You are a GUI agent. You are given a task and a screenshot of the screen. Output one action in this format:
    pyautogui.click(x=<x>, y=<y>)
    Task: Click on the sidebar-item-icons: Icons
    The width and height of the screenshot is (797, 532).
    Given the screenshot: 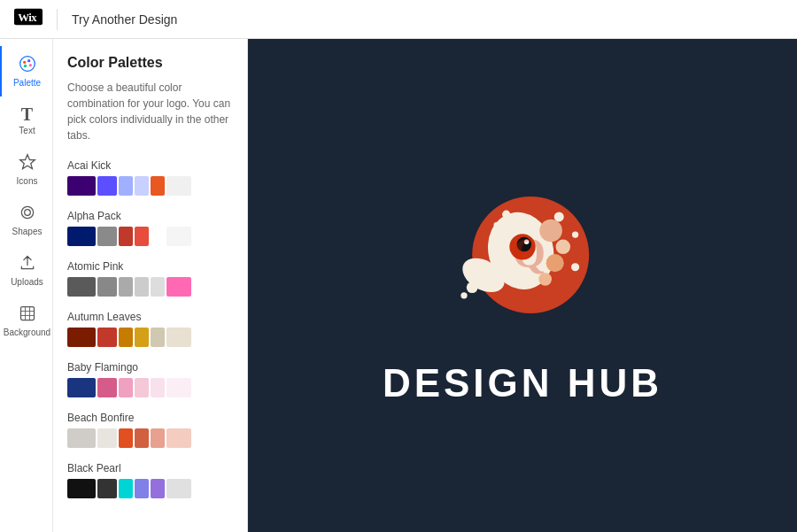 What is the action you would take?
    pyautogui.click(x=27, y=170)
    